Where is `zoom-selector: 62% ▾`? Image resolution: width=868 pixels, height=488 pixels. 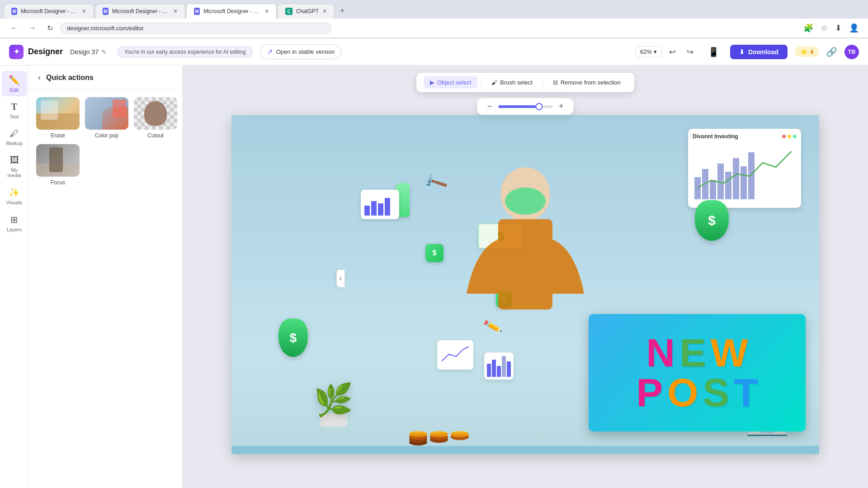 zoom-selector: 62% ▾ is located at coordinates (648, 52).